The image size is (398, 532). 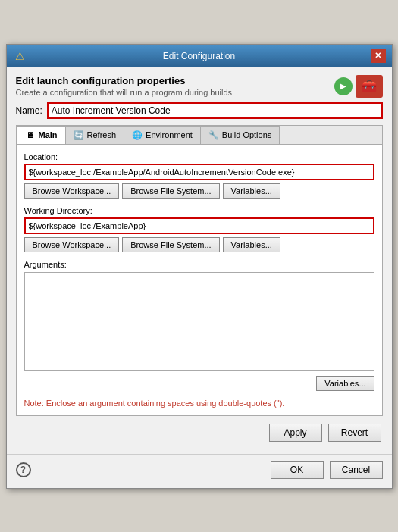 I want to click on working-directory-group: Working Directory: Browse Workspace... B…, so click(x=199, y=229).